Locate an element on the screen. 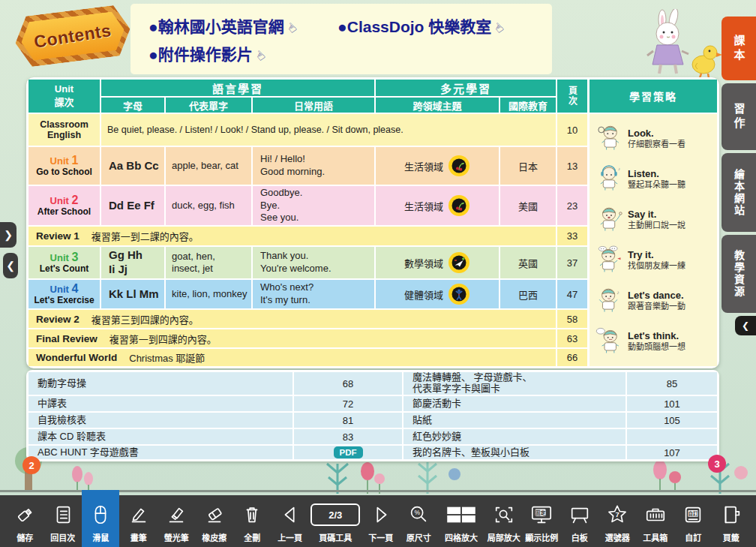 The height and width of the screenshot is (547, 756). eraser-tool-button: 橡皮擦 is located at coordinates (214, 521).